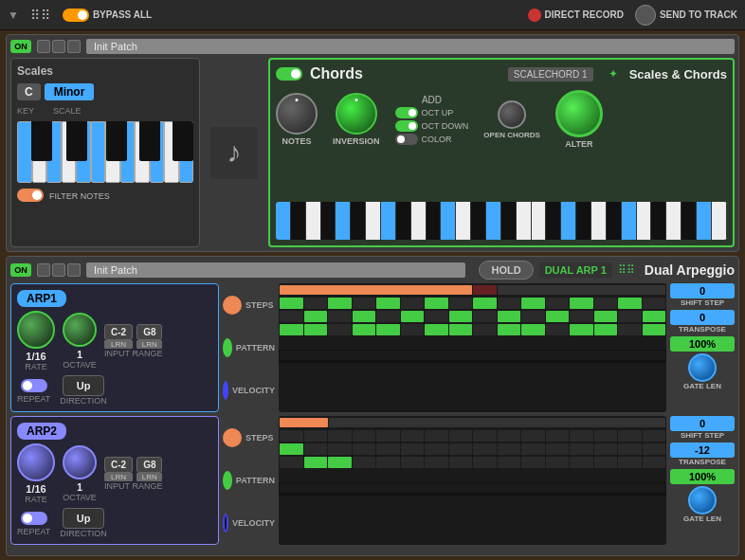  I want to click on arp2-rate-knob, so click(36, 462).